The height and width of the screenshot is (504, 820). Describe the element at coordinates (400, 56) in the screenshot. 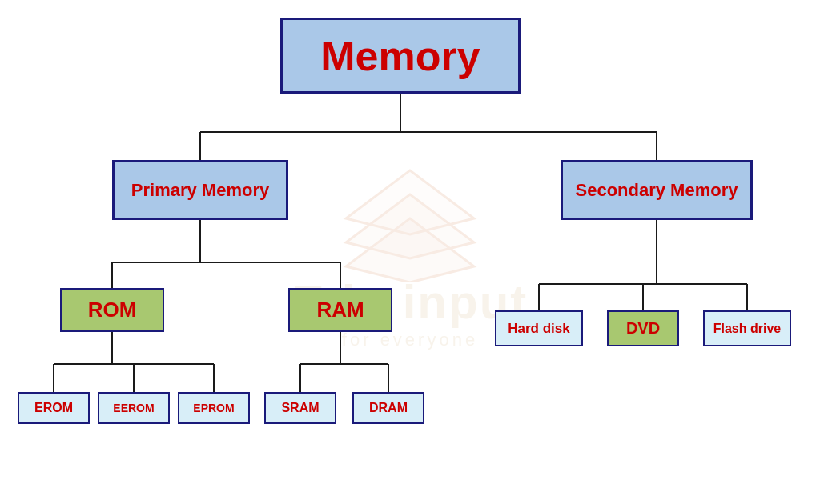

I see `memory-label: Memory` at that location.